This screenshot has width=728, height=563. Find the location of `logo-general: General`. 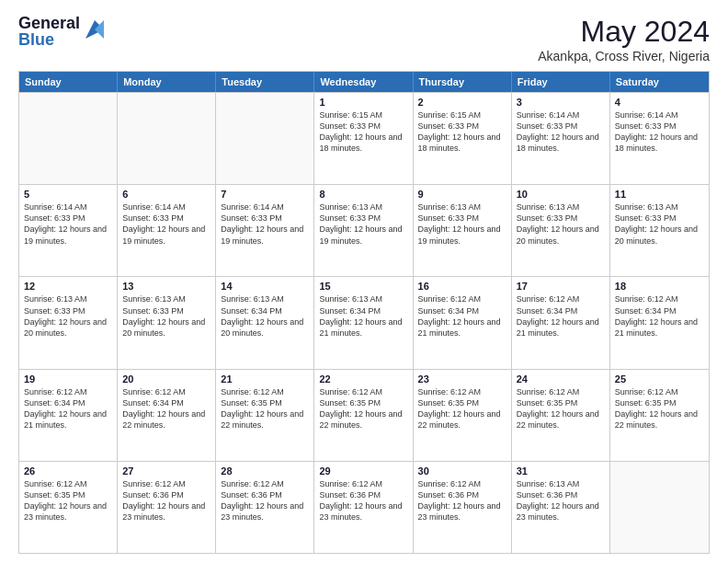

logo-general: General is located at coordinates (50, 23).